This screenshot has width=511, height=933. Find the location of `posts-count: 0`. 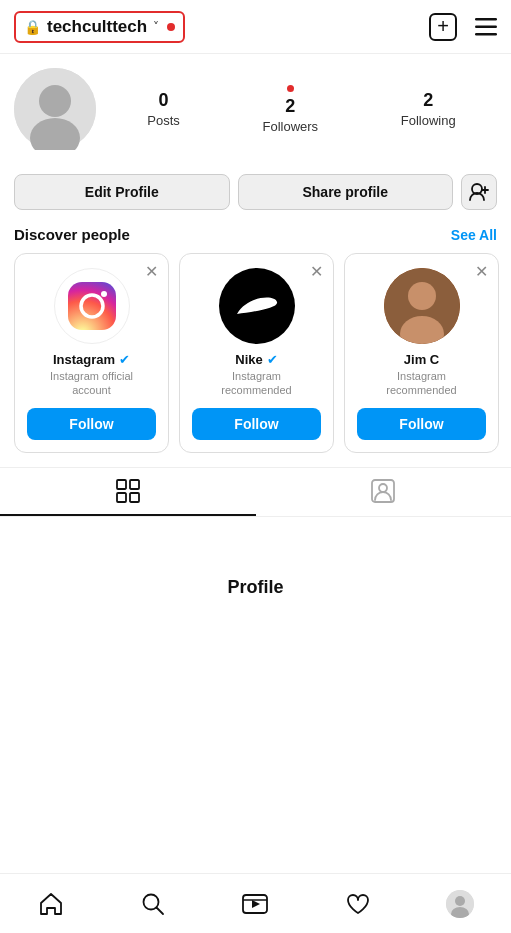

posts-count: 0 is located at coordinates (164, 100).